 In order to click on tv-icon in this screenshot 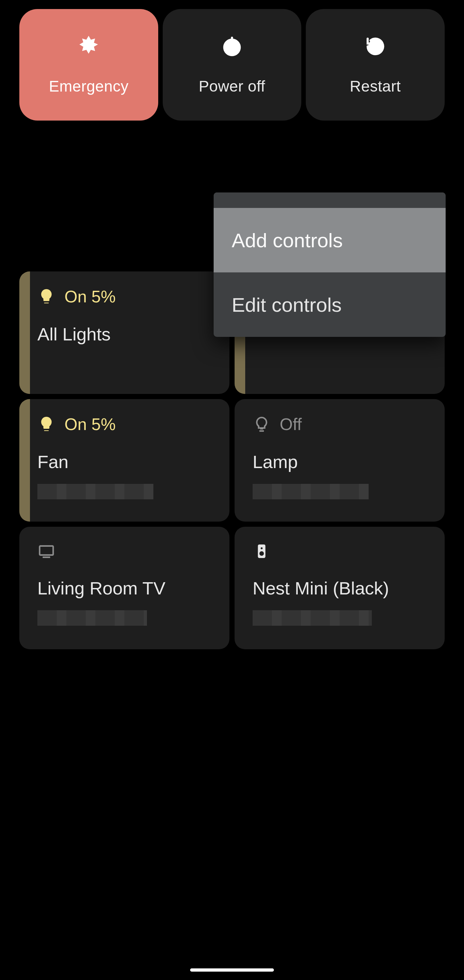, I will do `click(46, 551)`.